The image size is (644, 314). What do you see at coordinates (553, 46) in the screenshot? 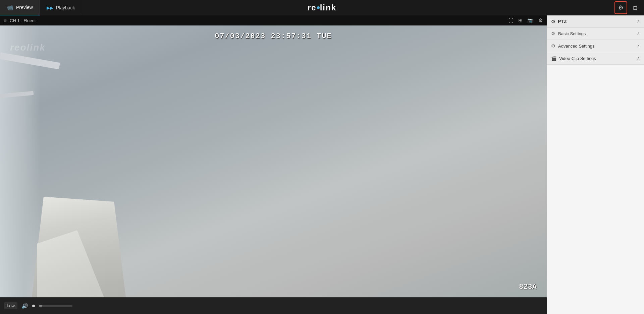
I see `advanced-settings-icon: ⚙` at bounding box center [553, 46].